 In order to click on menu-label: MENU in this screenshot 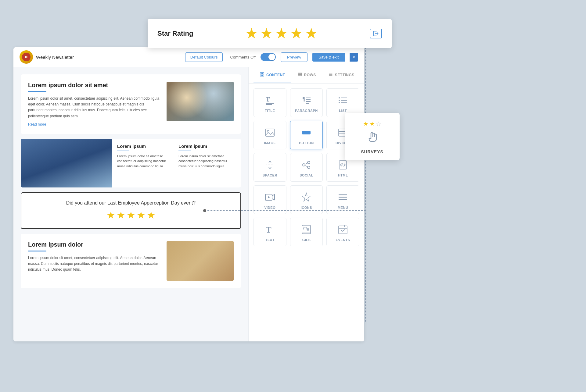, I will do `click(343, 208)`.